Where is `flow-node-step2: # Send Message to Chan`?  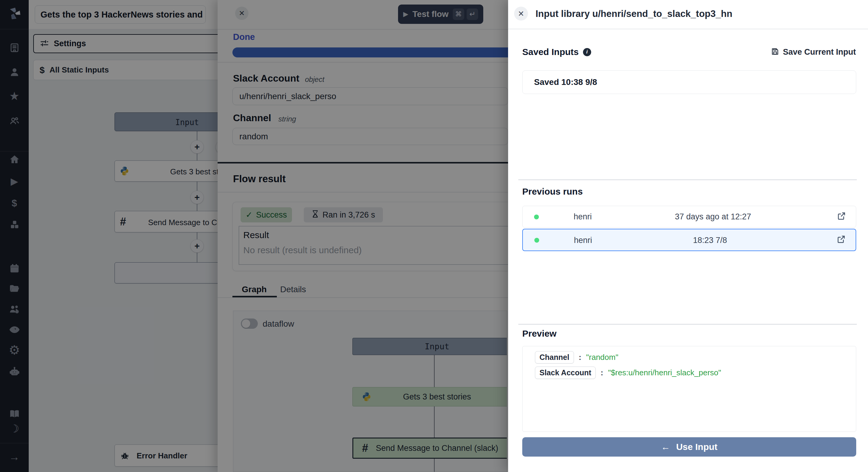
flow-node-step2: # Send Message to Chan is located at coordinates (166, 222).